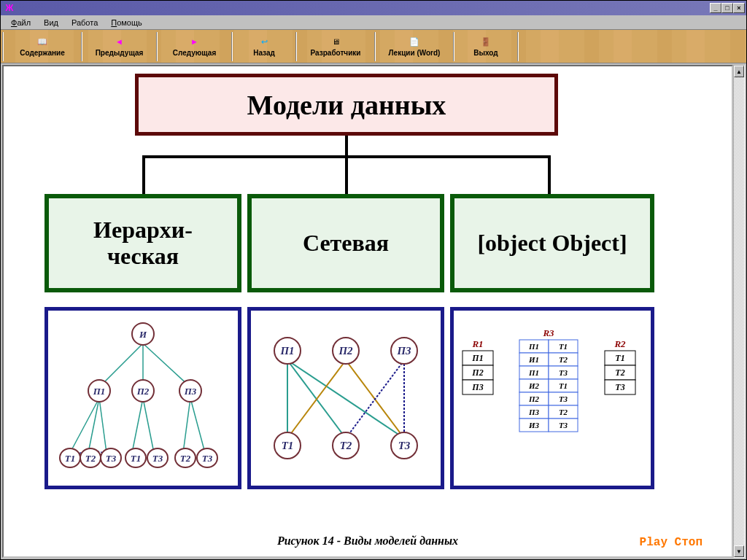 This screenshot has width=747, height=560. I want to click on exit-icon: 🚪, so click(486, 42).